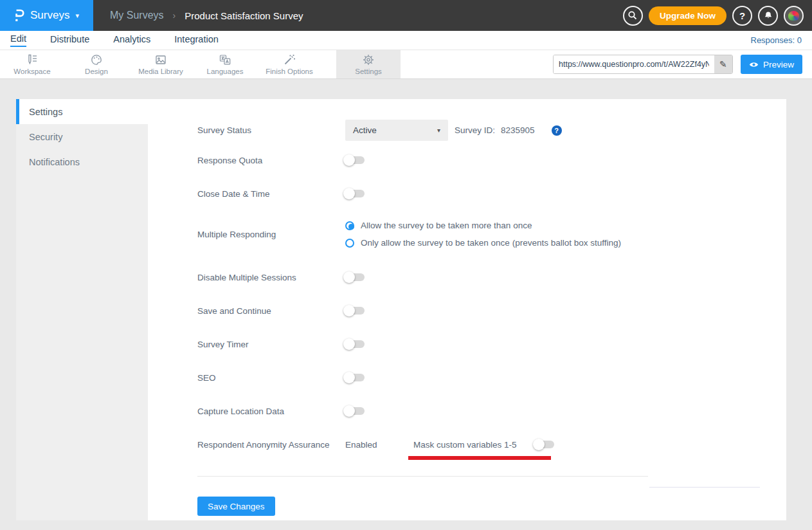 The width and height of the screenshot is (812, 530). I want to click on survey-id-value: 8235905, so click(518, 130).